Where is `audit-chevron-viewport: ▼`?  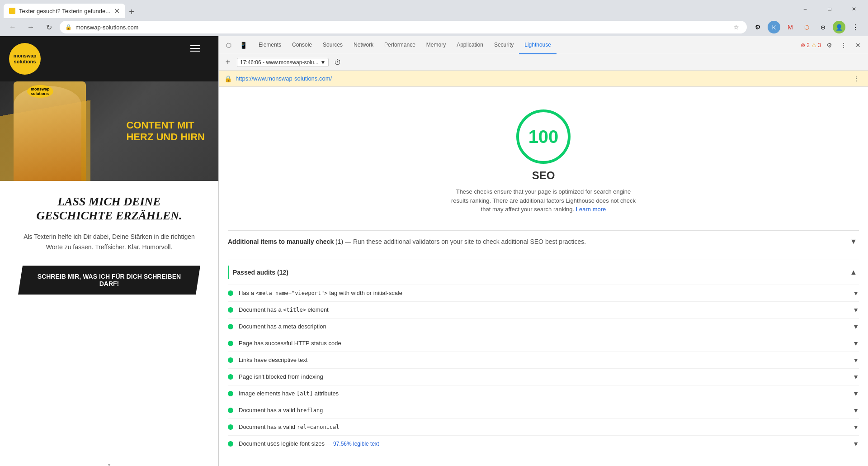 audit-chevron-viewport: ▼ is located at coordinates (856, 293).